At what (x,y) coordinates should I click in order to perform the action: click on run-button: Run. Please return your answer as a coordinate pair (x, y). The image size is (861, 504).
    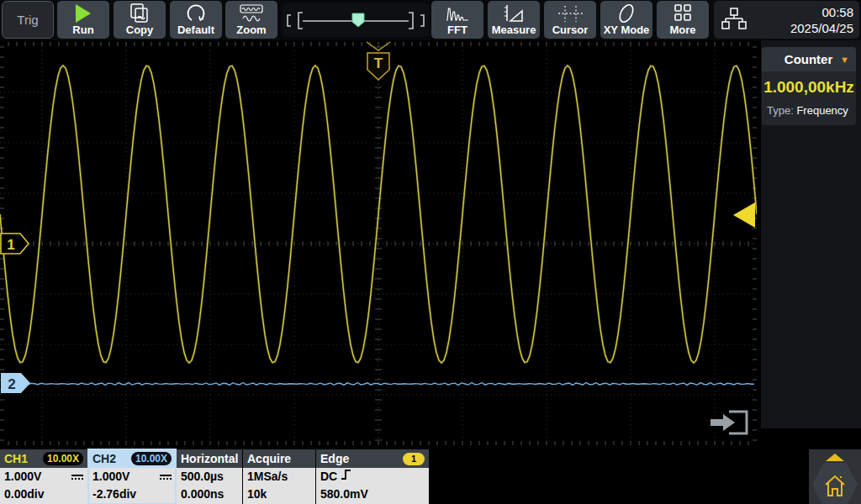
    Looking at the image, I should click on (83, 20).